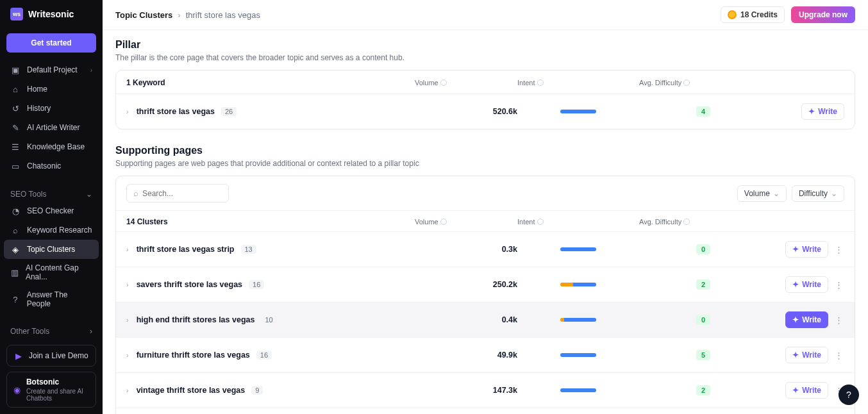 The height and width of the screenshot is (414, 868). Describe the element at coordinates (485, 163) in the screenshot. I see `supporting-desc: Supporting pages are web pages that prov…` at that location.